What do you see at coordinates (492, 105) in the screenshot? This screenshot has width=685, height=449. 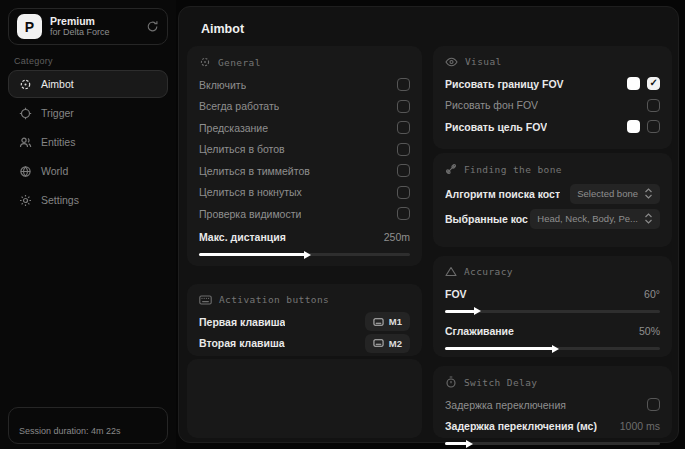 I see `option-label: Рисовать фон FOV` at bounding box center [492, 105].